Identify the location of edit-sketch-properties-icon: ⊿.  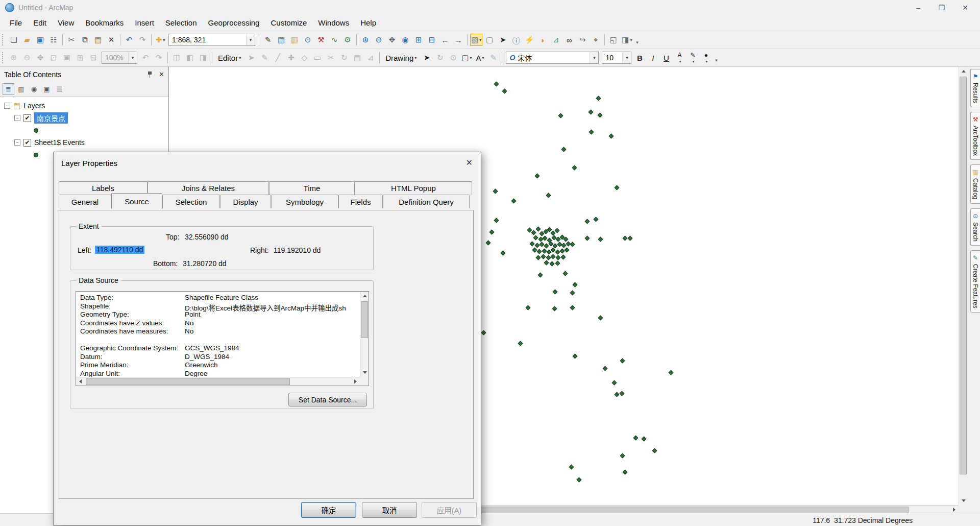
(371, 58).